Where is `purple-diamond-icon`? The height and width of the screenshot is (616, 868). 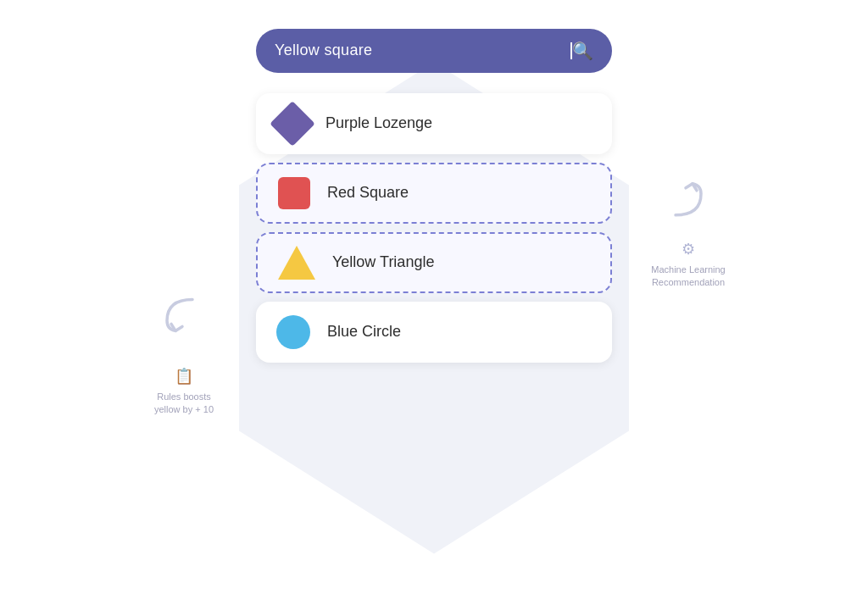 purple-diamond-icon is located at coordinates (292, 124).